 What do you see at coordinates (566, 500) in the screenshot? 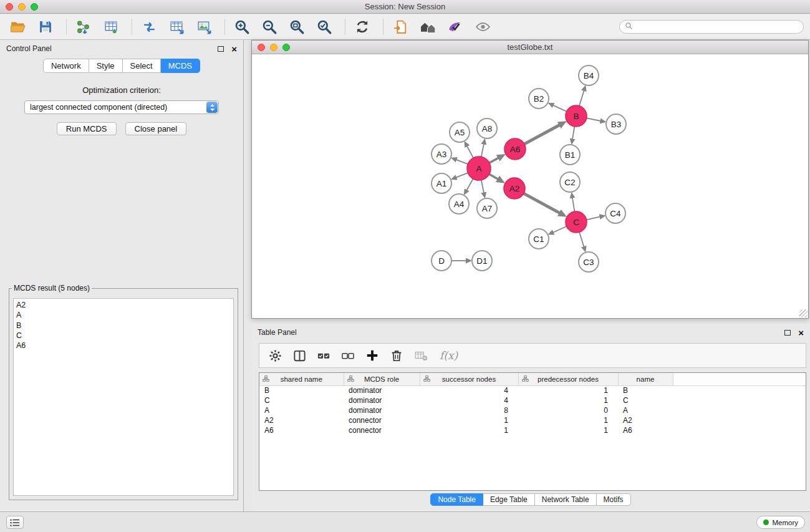
I see `tab-network-table: Network Table` at bounding box center [566, 500].